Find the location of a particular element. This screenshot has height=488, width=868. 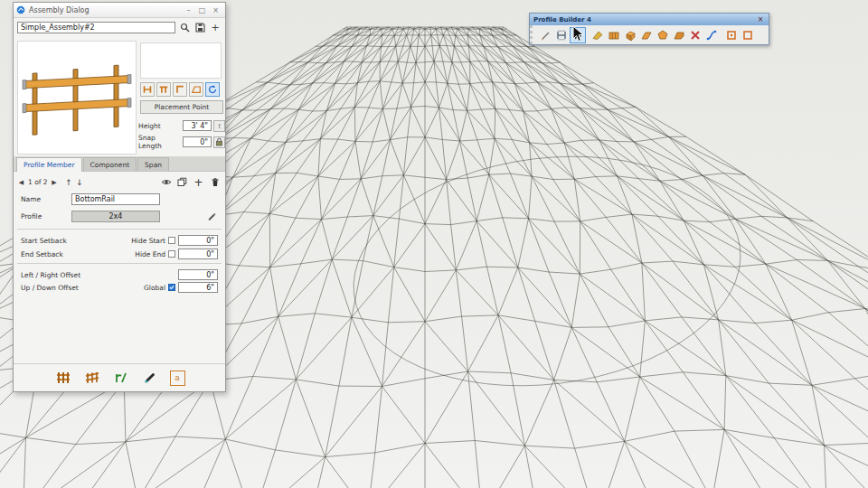

member-hbeam-icon is located at coordinates (147, 89).